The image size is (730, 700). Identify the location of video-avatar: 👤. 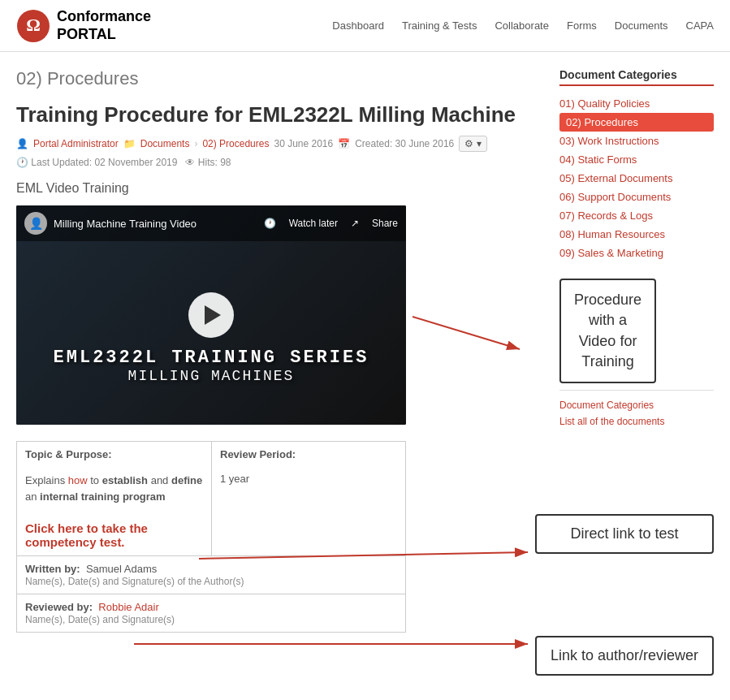
(36, 223).